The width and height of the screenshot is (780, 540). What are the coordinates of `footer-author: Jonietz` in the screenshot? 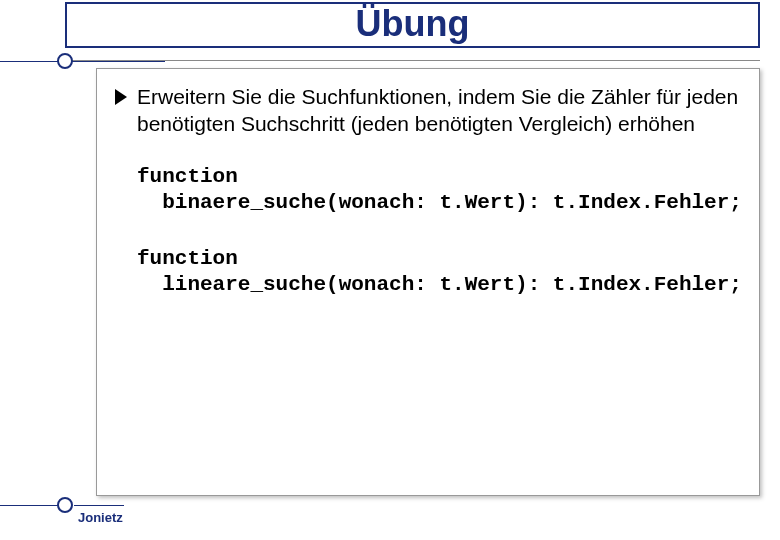 It's located at (100, 518).